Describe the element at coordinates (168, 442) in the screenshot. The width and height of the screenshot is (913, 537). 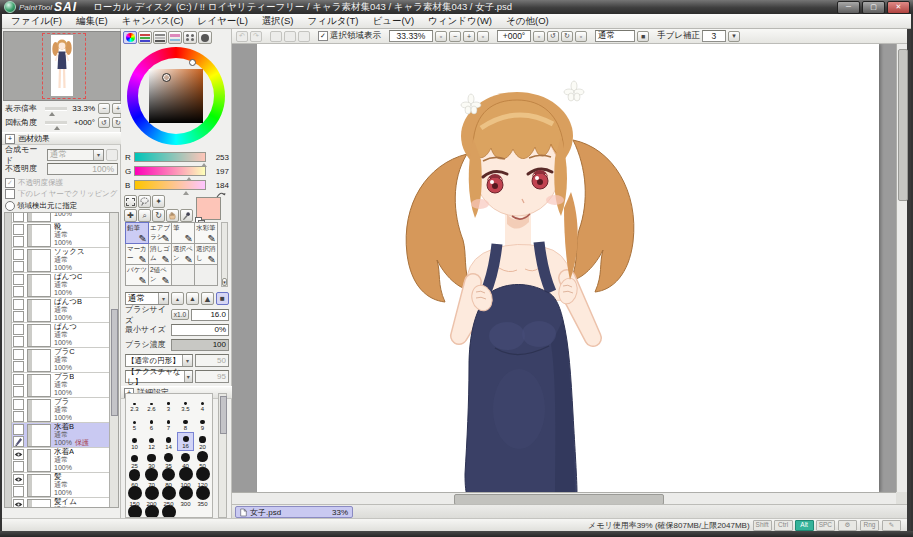
I see `size-cell: 14` at that location.